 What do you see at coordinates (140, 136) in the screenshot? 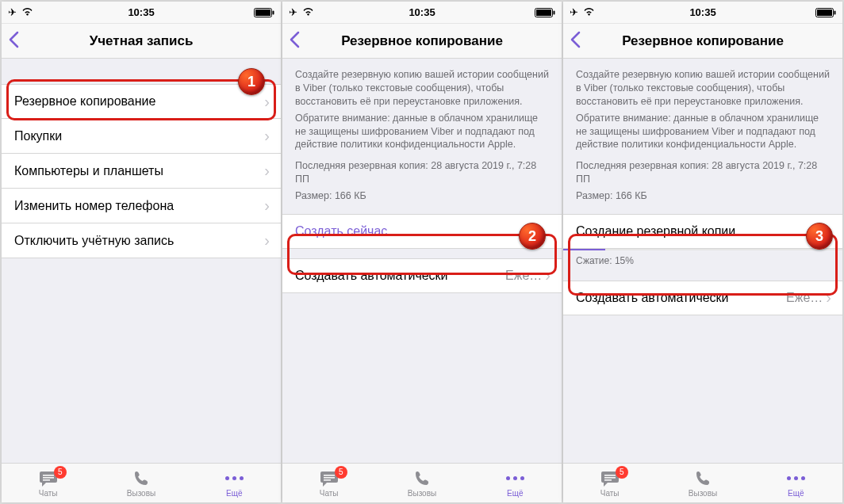
I see `cell-label: Покупки` at bounding box center [140, 136].